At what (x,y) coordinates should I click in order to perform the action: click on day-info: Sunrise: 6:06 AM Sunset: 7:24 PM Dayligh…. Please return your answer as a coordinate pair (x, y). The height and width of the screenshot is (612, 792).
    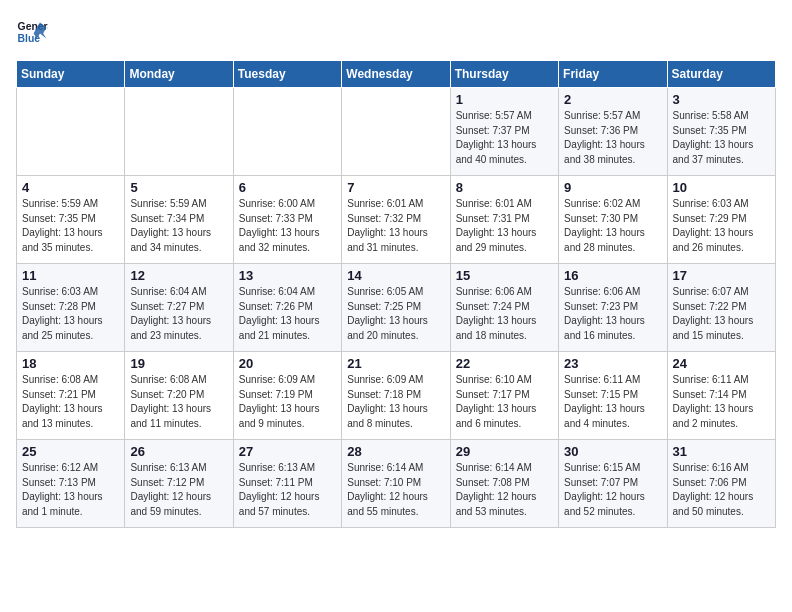
    Looking at the image, I should click on (504, 314).